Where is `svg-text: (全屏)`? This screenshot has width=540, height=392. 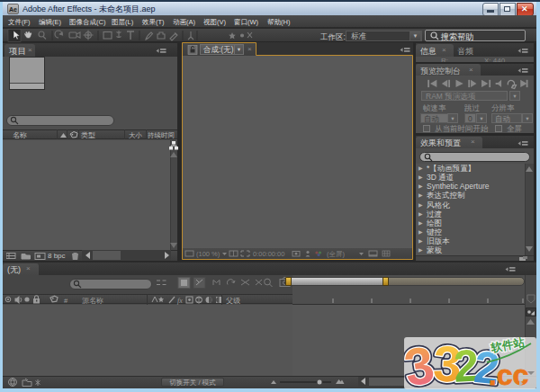
svg-text: (全屏) is located at coordinates (336, 254).